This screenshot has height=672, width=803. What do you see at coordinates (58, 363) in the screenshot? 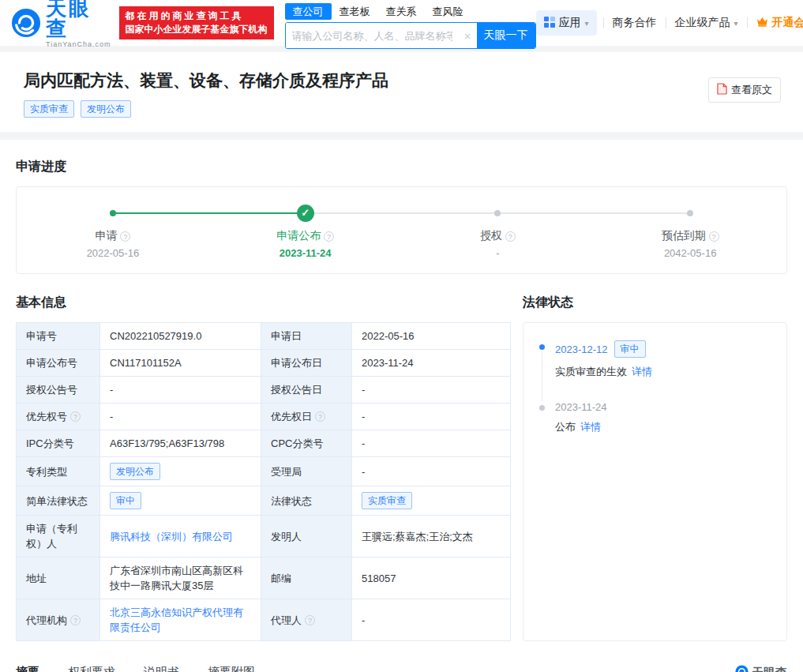
I see `field-label-cell: 申请公布号` at bounding box center [58, 363].